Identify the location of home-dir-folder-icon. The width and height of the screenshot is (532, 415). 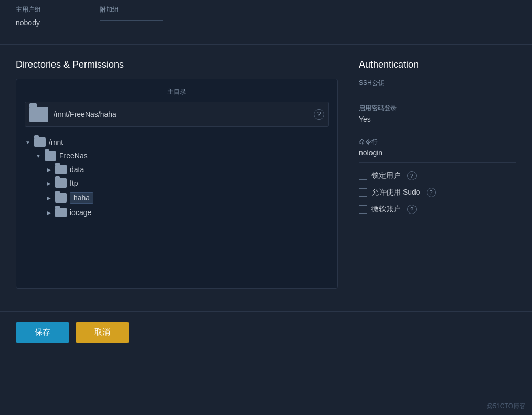
(39, 114).